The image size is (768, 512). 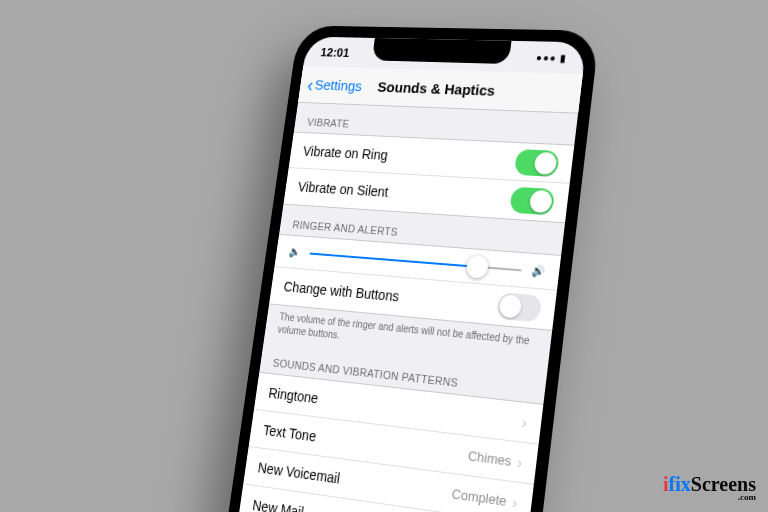 I want to click on row-value: Chimes, so click(x=490, y=458).